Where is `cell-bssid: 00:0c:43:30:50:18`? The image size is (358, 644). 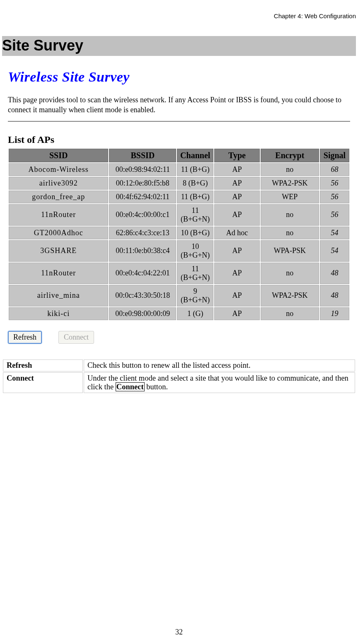 cell-bssid: 00:0c:43:30:50:18 is located at coordinates (143, 296).